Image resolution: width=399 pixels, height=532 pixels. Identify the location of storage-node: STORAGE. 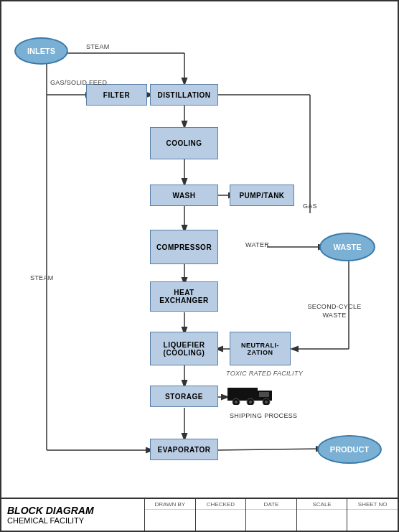
(184, 396).